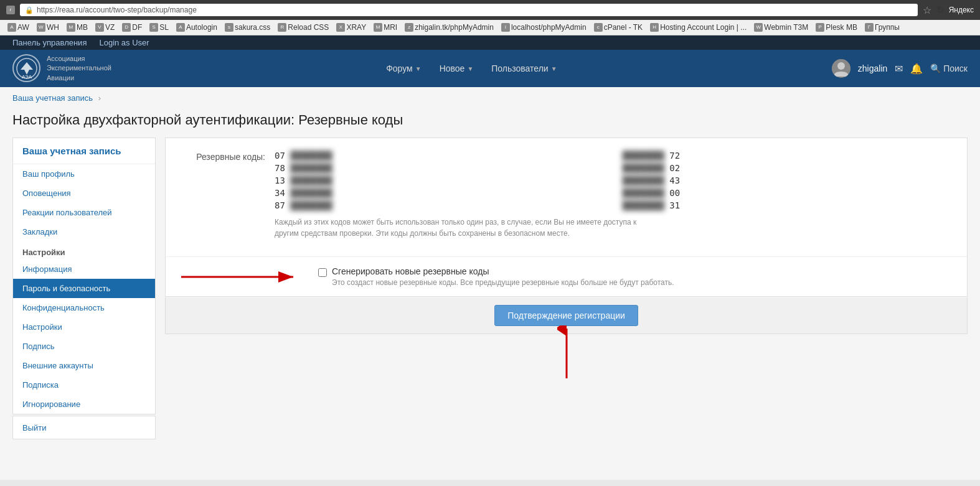  What do you see at coordinates (84, 327) in the screenshot?
I see `sidebar-item-settings: Настройки` at bounding box center [84, 327].